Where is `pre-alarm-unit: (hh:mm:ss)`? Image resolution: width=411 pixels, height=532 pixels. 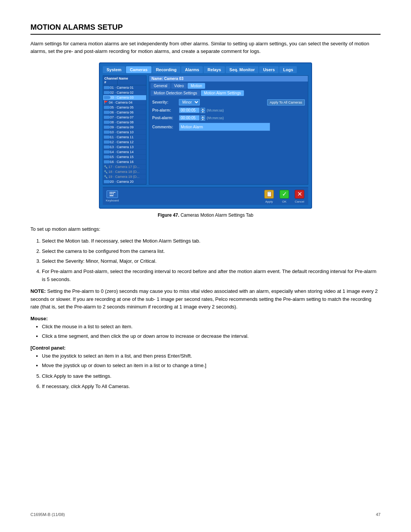
pre-alarm-unit: (hh:mm:ss) is located at coordinates (215, 110).